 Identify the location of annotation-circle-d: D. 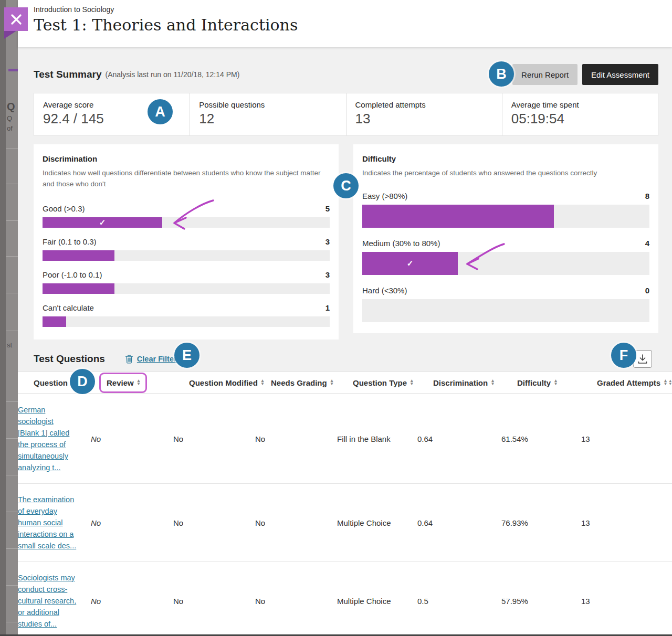
(82, 381).